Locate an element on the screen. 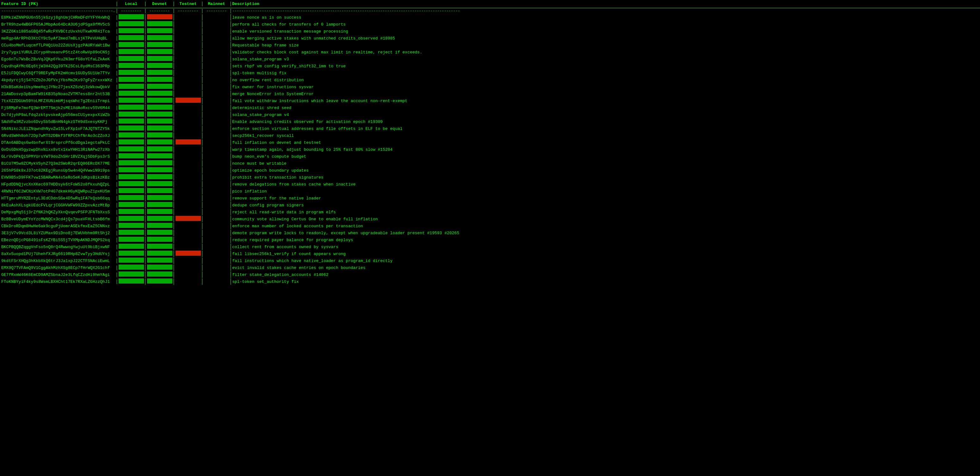  table-row: 5N4NikcJLEiZNqwndhNyvZw15LvFXp1oF7AJQTNT… is located at coordinates (490, 129).